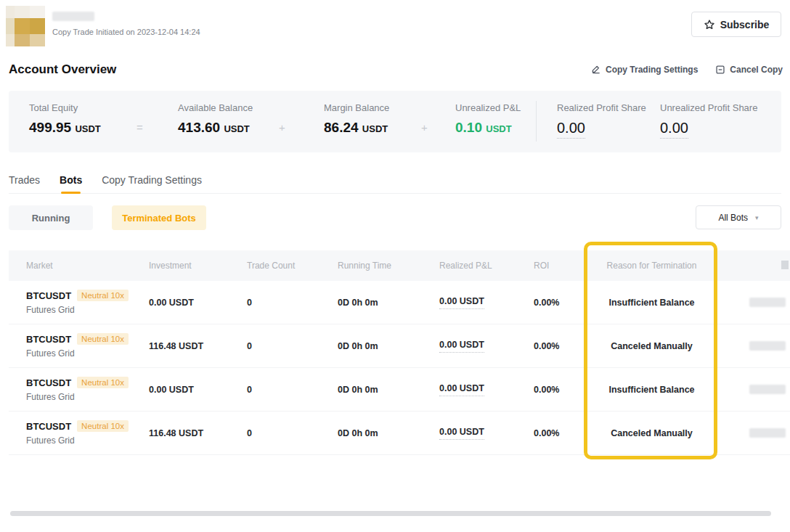 The height and width of the screenshot is (532, 790). What do you see at coordinates (596, 70) in the screenshot?
I see `edit-icon` at bounding box center [596, 70].